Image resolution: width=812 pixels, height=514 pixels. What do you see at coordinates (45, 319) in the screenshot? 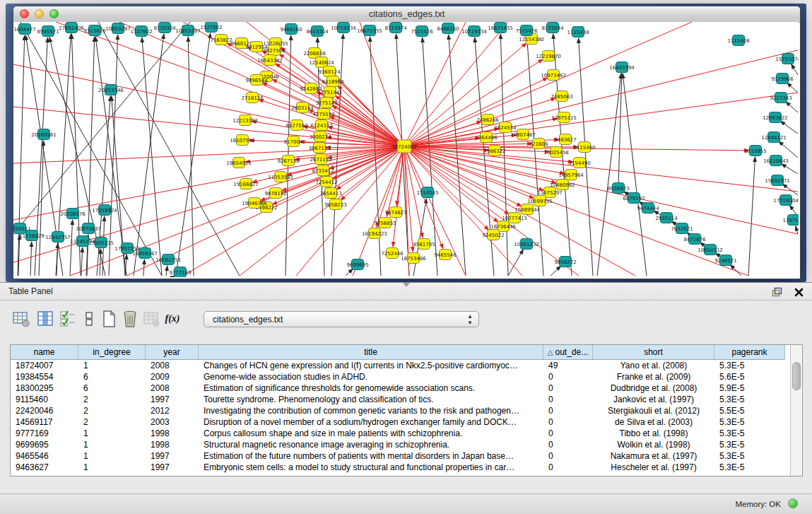
I see `show-column-button` at bounding box center [45, 319].